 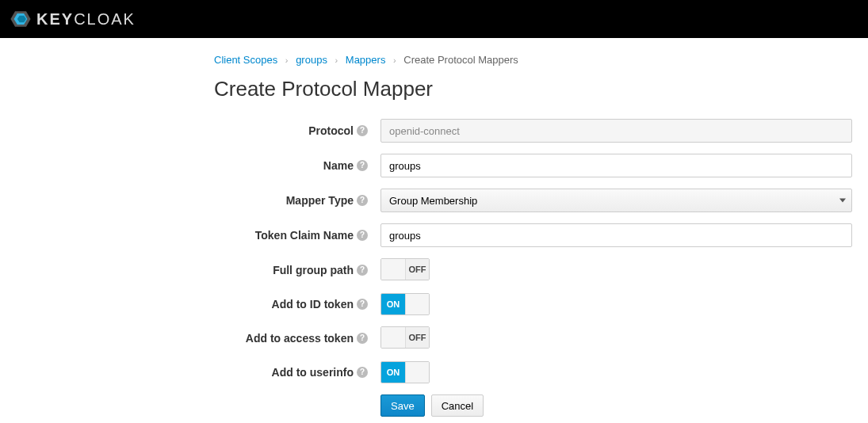 What do you see at coordinates (304, 235) in the screenshot?
I see `label-token-claim-name: Token Claim Name` at bounding box center [304, 235].